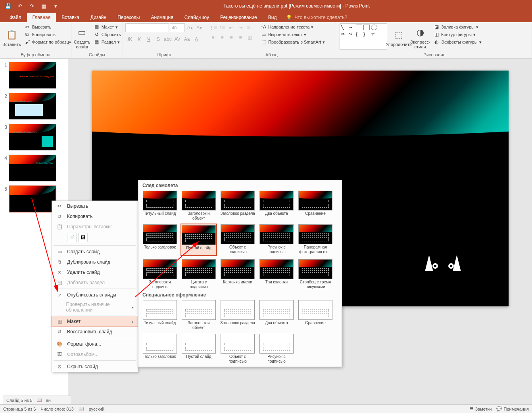 This screenshot has width=532, height=413. What do you see at coordinates (420, 37) in the screenshot?
I see `quick-styles-button: ◑ Экспресс- стили` at bounding box center [420, 37].